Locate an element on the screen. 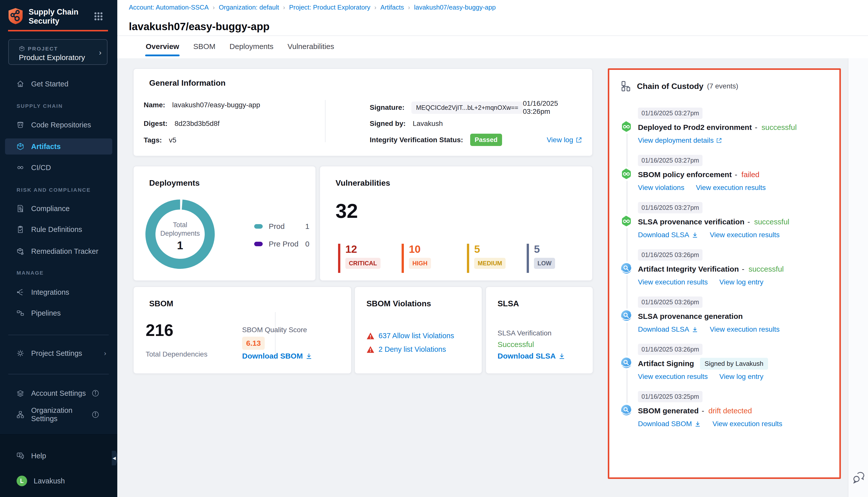 Image resolution: width=868 pixels, height=497 pixels. card-title: Vulnerabilities is located at coordinates (363, 183).